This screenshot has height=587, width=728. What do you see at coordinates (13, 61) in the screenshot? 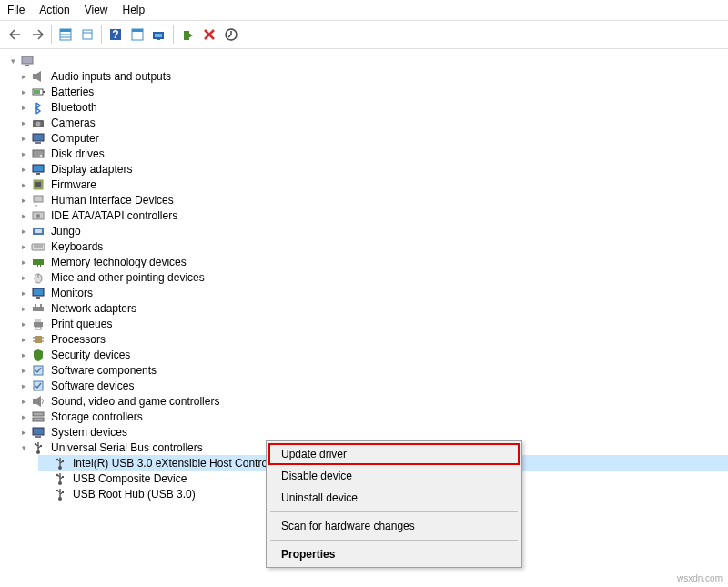
I see `expand-icon: ▾` at bounding box center [13, 61].